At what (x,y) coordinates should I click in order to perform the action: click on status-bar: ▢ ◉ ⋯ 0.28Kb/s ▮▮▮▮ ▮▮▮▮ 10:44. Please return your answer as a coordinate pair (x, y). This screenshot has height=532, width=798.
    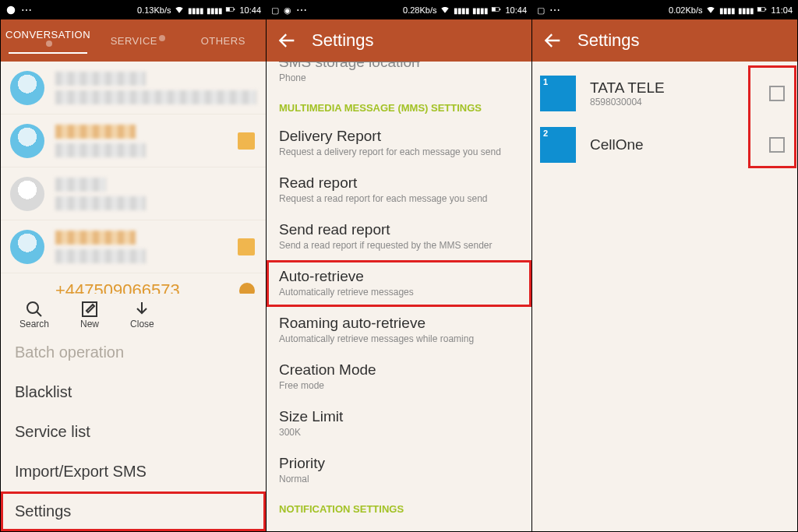
    Looking at the image, I should click on (399, 10).